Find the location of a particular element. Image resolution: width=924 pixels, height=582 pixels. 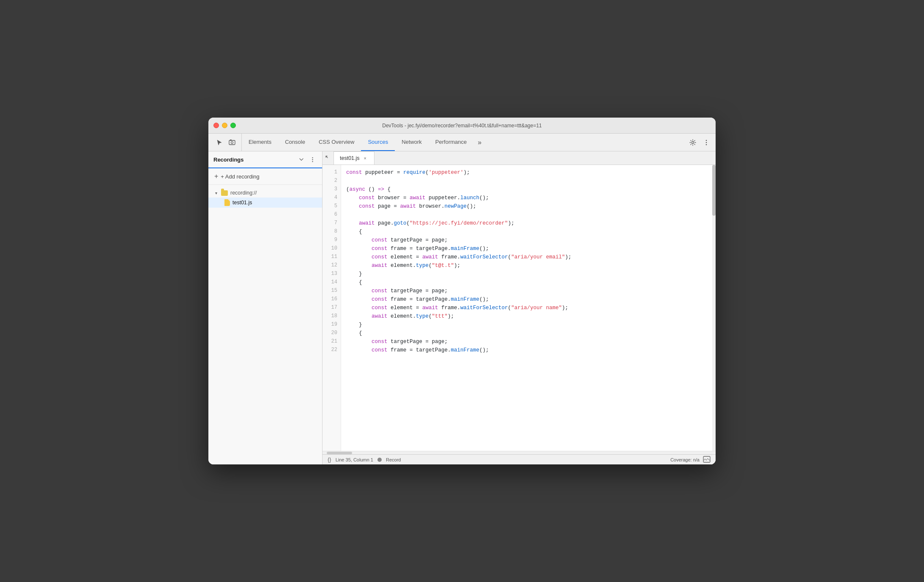

line-num-16: 16 is located at coordinates (331, 299).